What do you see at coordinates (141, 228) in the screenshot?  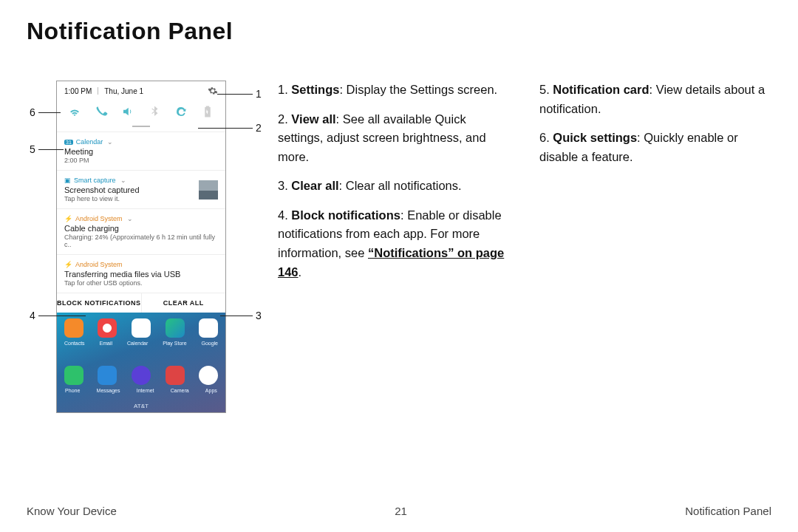 I see `notif-title: Cable charging` at bounding box center [141, 228].